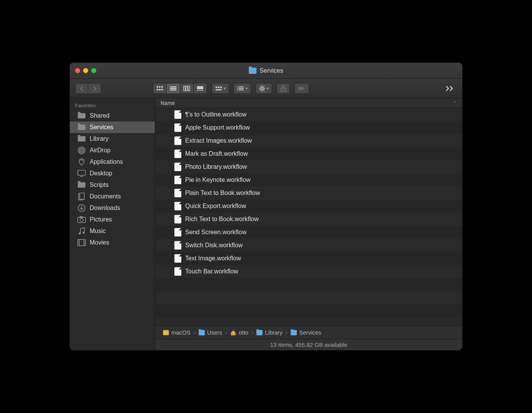  What do you see at coordinates (212, 271) in the screenshot?
I see `file-name: Touch Bar.workflow` at bounding box center [212, 271].